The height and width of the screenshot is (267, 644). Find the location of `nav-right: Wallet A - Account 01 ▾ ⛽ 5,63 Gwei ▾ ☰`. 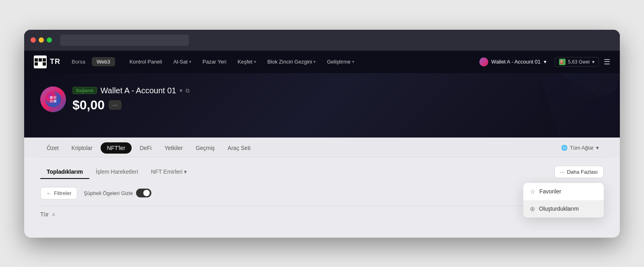

nav-right: Wallet A - Account 01 ▾ ⛽ 5,63 Gwei ▾ ☰ is located at coordinates (543, 62).